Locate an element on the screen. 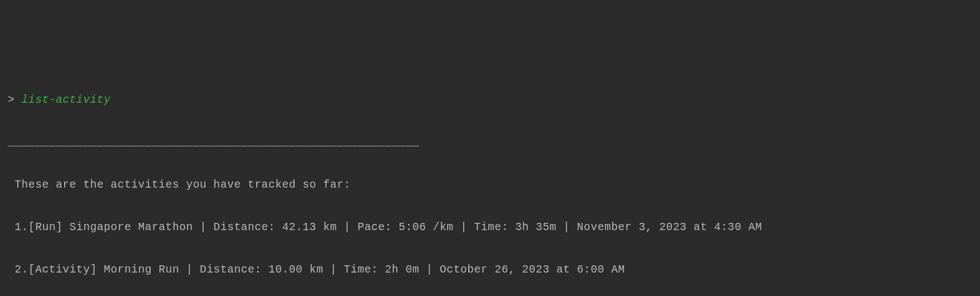 Image resolution: width=980 pixels, height=296 pixels. prompt-symbol: > is located at coordinates (15, 100).